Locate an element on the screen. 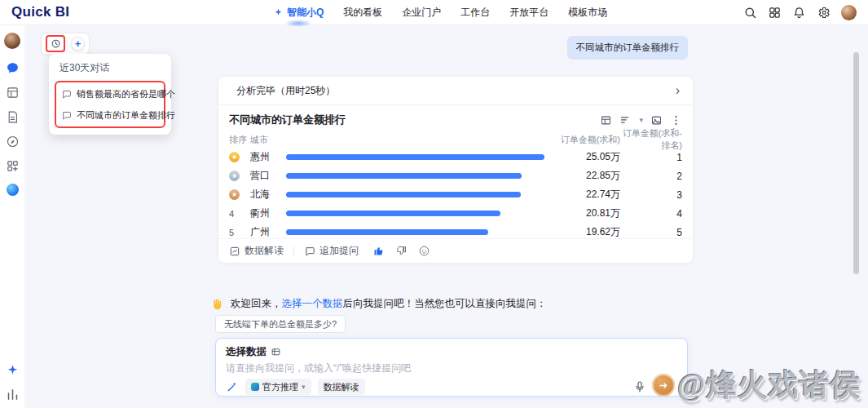 The width and height of the screenshot is (868, 408). divider is located at coordinates (293, 251).